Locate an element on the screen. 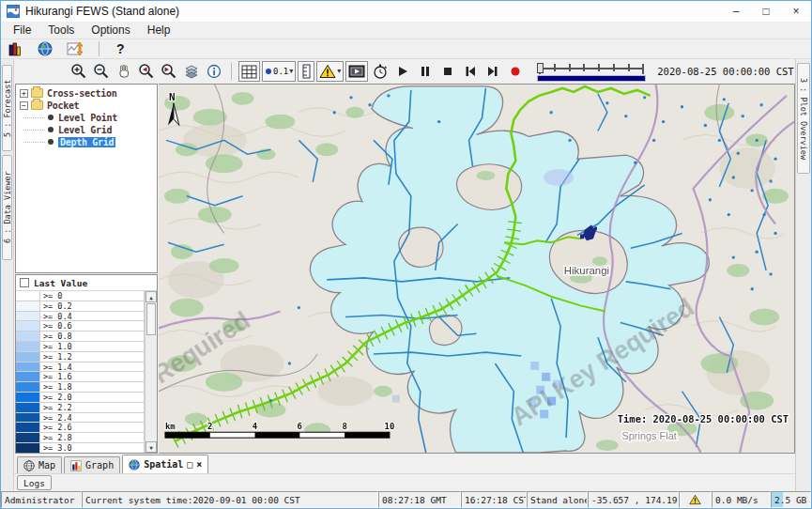 The height and width of the screenshot is (509, 812). map-display-button is located at coordinates (45, 49).